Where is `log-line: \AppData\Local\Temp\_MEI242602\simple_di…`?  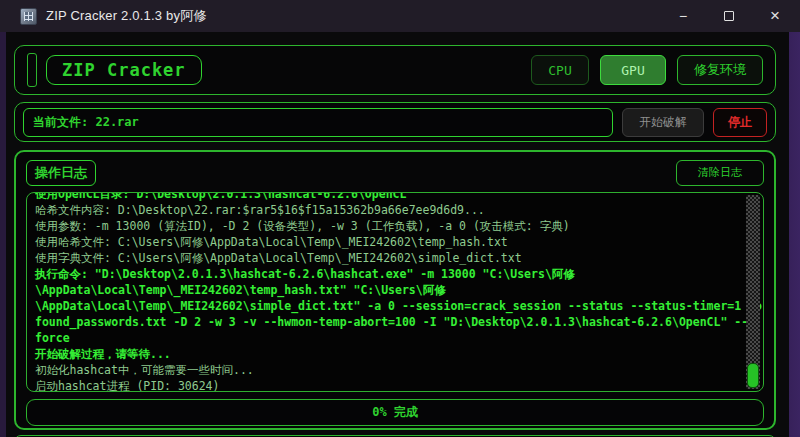 log-line: \AppData\Local\Temp\_MEI242602\simple_di… is located at coordinates (388, 306).